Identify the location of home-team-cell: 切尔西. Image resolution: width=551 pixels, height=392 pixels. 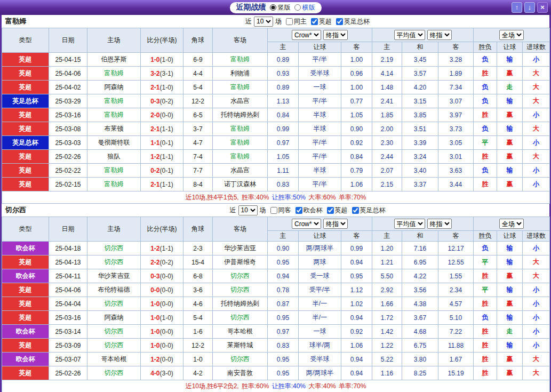
(114, 373).